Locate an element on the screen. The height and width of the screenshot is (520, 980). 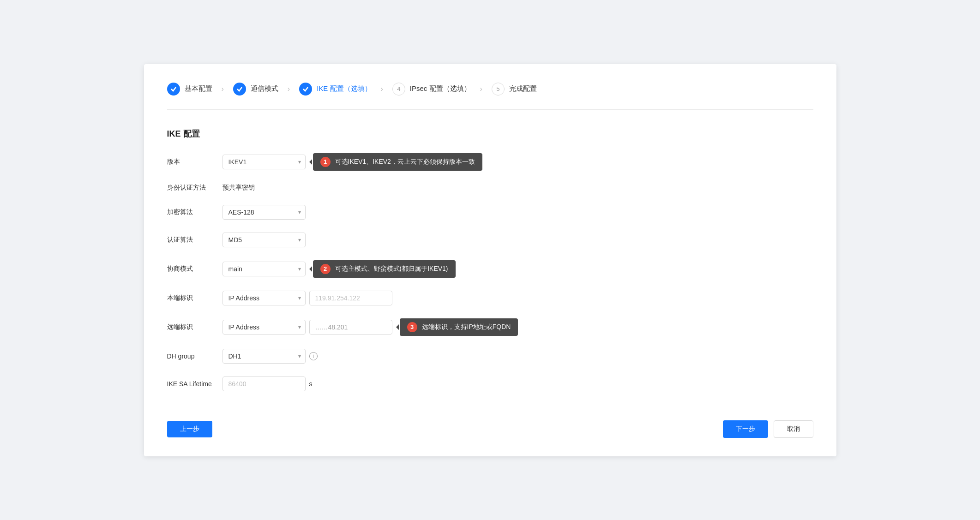
auth-algo-select: MD5 SHA1 SHA-256 is located at coordinates (264, 240).